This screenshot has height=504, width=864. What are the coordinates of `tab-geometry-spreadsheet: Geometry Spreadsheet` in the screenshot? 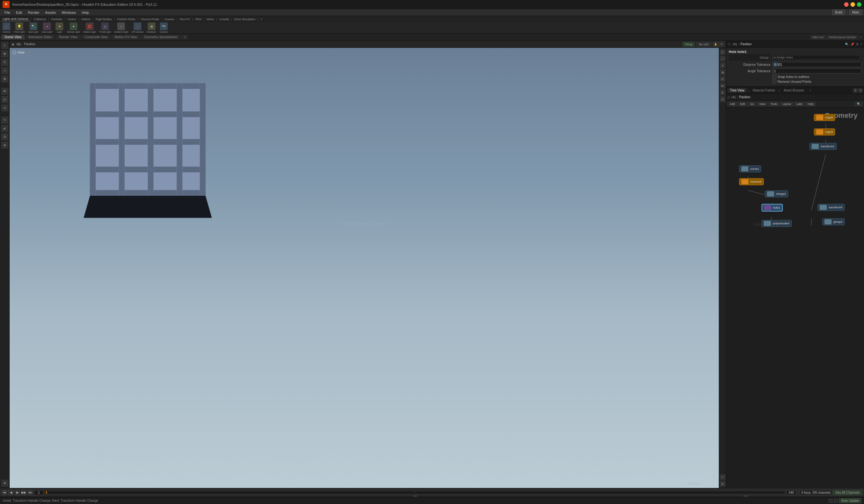 It's located at (160, 37).